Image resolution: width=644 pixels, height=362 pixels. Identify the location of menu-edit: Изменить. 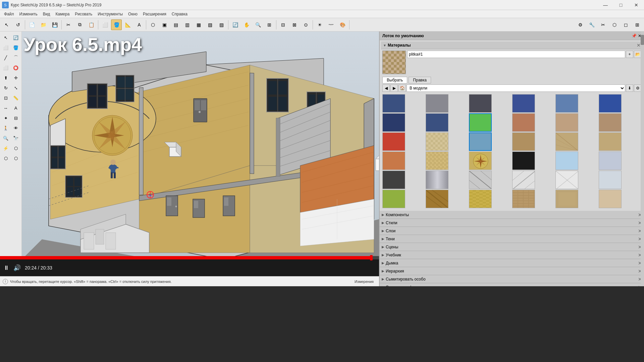
(29, 14).